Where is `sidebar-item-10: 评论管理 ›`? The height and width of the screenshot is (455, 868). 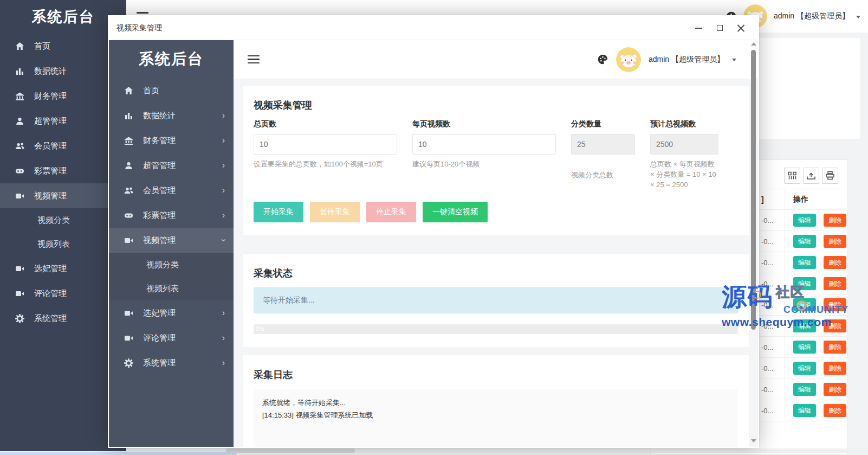
sidebar-item-10: 评论管理 › is located at coordinates (171, 338).